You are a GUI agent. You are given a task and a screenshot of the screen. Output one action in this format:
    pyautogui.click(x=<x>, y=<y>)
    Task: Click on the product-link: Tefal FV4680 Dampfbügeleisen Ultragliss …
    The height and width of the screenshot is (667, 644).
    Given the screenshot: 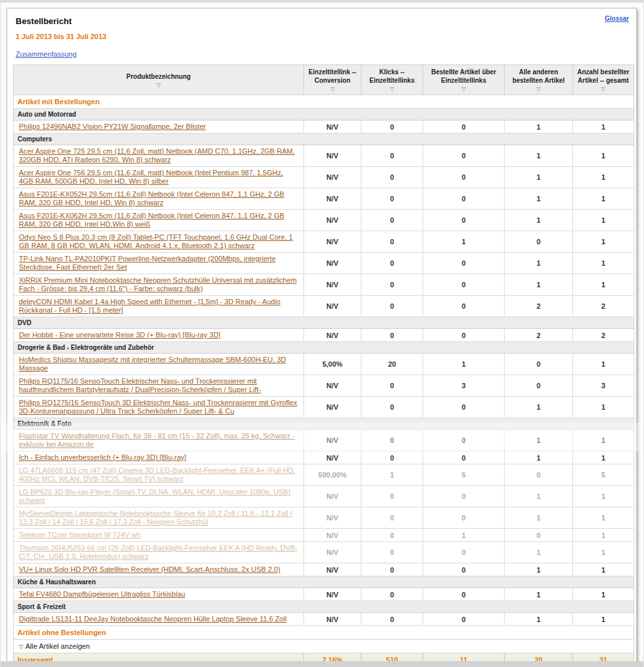 What is the action you would take?
    pyautogui.click(x=102, y=594)
    